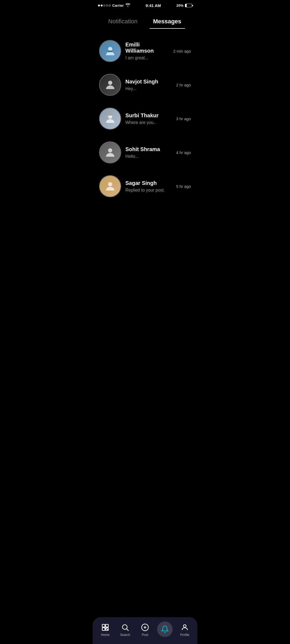  Describe the element at coordinates (145, 186) in the screenshot. I see `message-item: Sagar Singh Replied to your post. 5 hr a…` at that location.